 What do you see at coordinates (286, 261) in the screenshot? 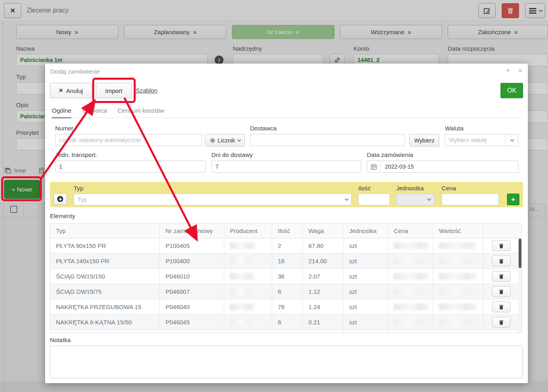
I see `table-row: PŁYTA 240x150 PR P100400 16 214.00 szt` at bounding box center [286, 261].